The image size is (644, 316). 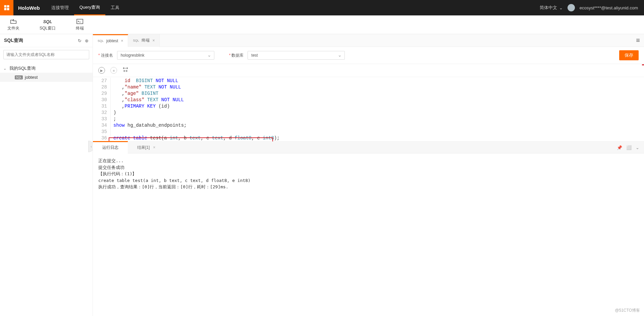 What do you see at coordinates (46, 68) in the screenshot?
I see `tree-root-my-sql: ⌄ 我的SQL查询` at bounding box center [46, 68].